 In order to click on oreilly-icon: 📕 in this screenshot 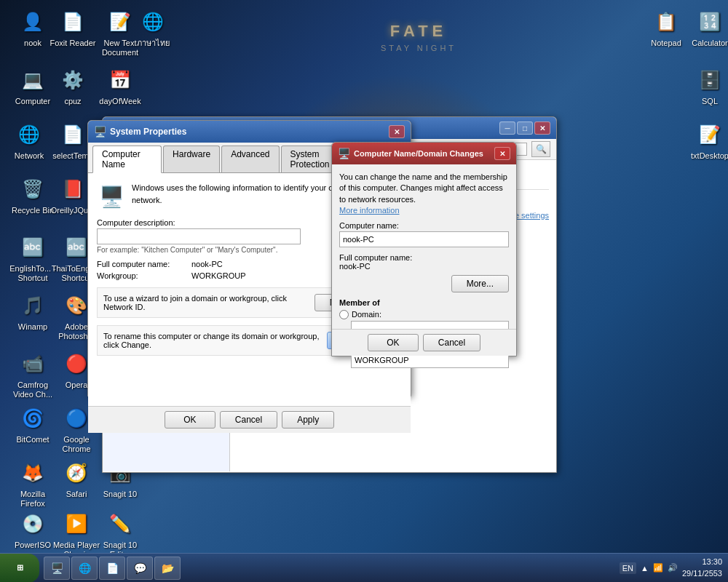, I will do `click(73, 189)`.